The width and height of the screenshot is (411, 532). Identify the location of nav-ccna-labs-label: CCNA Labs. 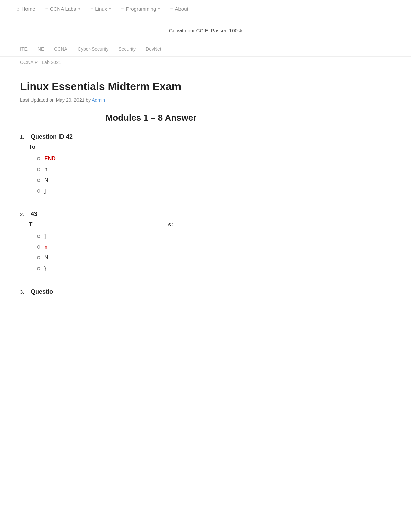
(63, 9).